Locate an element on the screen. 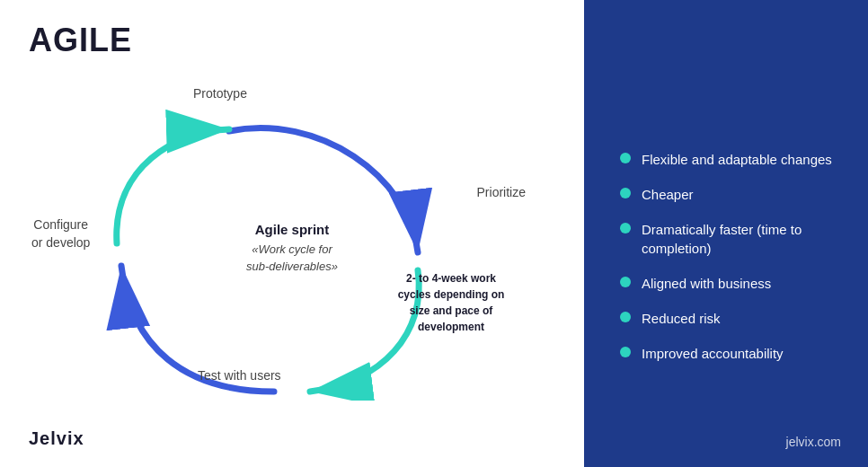 The image size is (868, 467). benefits-list: Flexible and adaptable changes Cheaper D… is located at coordinates (731, 257).